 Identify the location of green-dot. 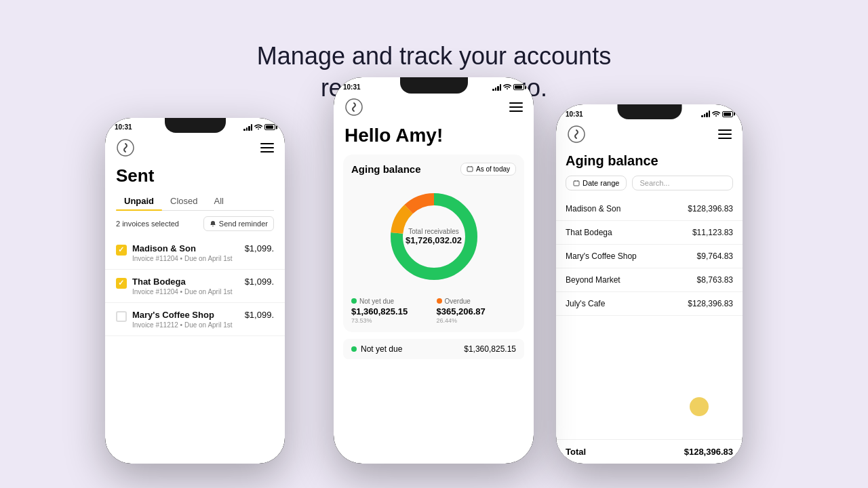
(354, 301).